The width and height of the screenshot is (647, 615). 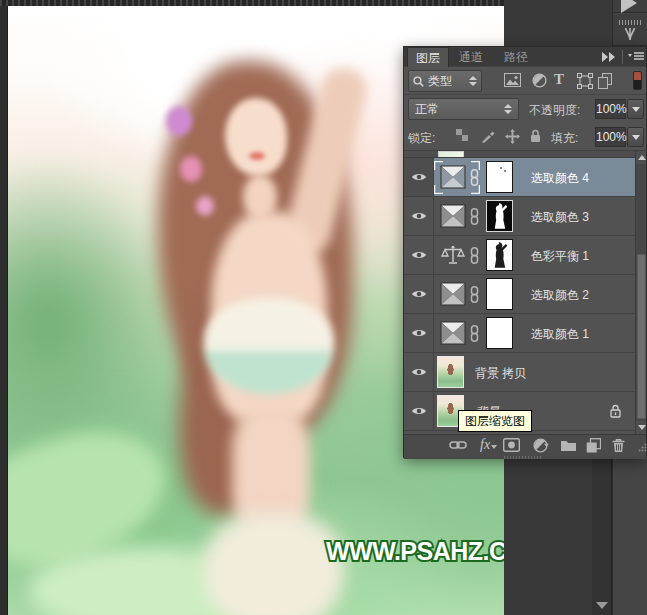 I want to click on actions-panel-button, so click(x=630, y=6).